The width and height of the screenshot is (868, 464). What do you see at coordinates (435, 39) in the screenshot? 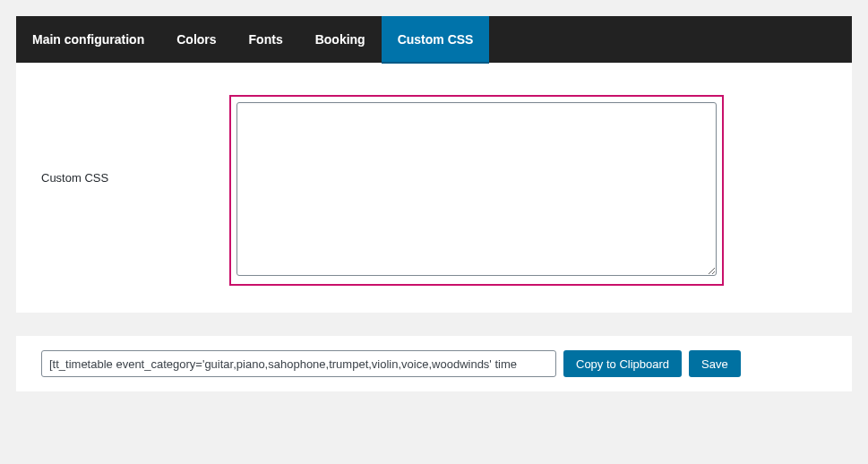
I see `tab-custom-css: Custom CSS` at bounding box center [435, 39].